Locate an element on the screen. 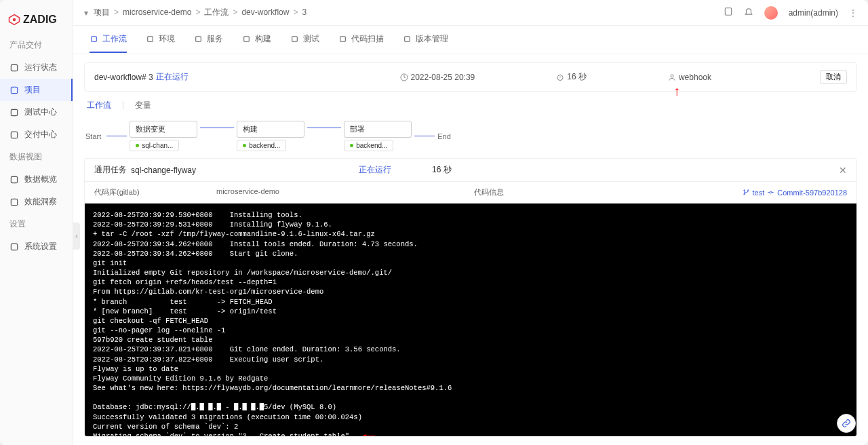 The height and width of the screenshot is (445, 868). code-info-link: test Commit-597b920128 is located at coordinates (795, 193).